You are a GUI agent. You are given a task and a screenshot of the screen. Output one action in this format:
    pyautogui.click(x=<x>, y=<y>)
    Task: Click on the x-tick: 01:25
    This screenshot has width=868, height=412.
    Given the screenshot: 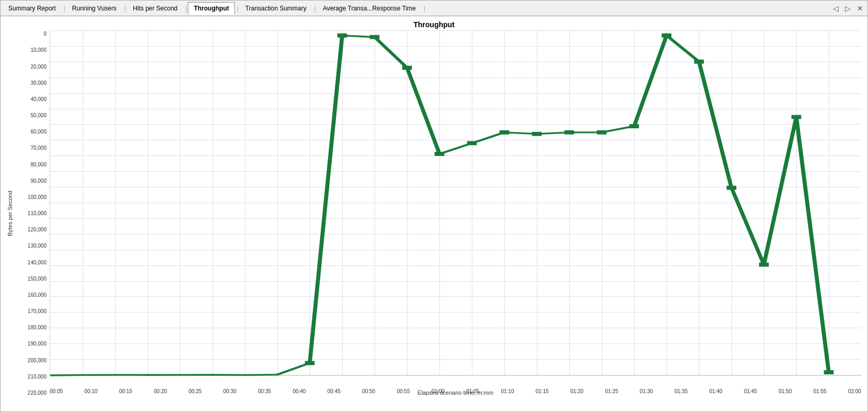 What is the action you would take?
    pyautogui.click(x=612, y=394)
    